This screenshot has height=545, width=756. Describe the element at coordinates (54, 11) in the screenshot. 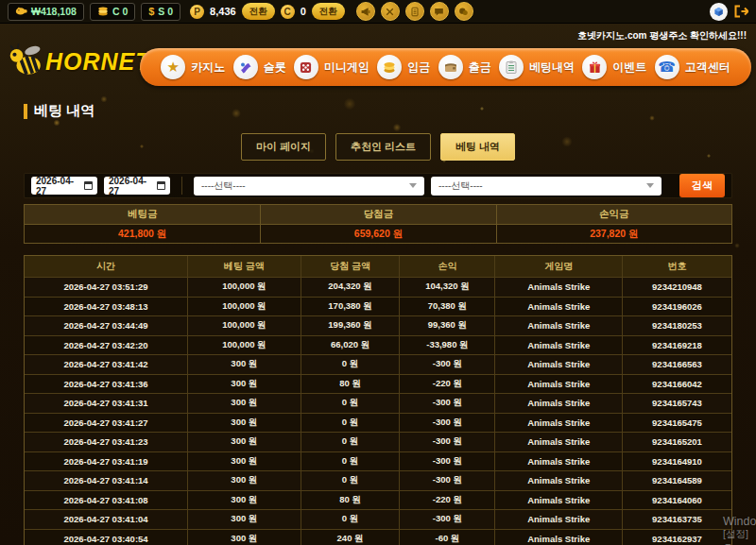

I see `won-balance-value: ₩418,108` at that location.